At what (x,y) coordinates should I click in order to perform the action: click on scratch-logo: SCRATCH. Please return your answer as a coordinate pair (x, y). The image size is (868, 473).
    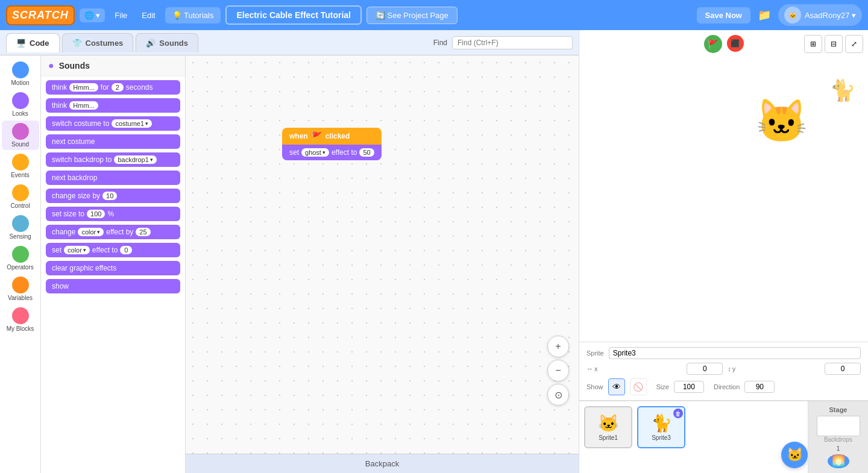
    Looking at the image, I should click on (40, 16).